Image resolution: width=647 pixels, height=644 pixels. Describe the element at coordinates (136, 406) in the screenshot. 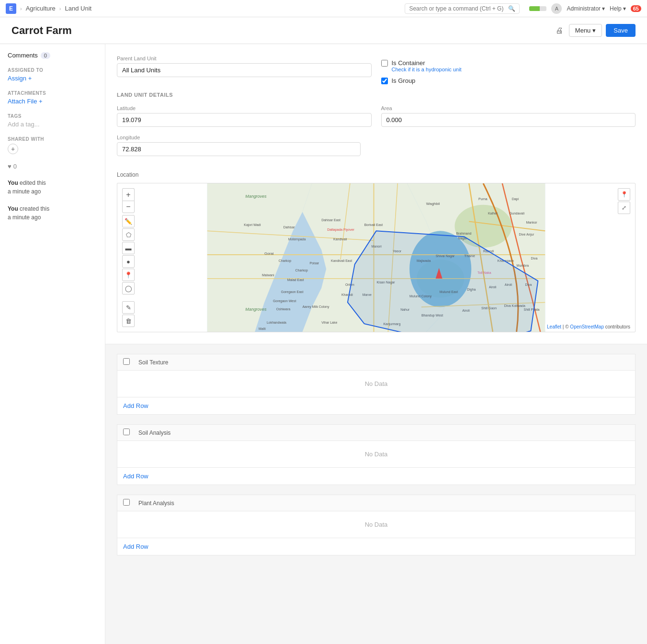

I see `soil-texture-add-row-button: Add Row` at that location.